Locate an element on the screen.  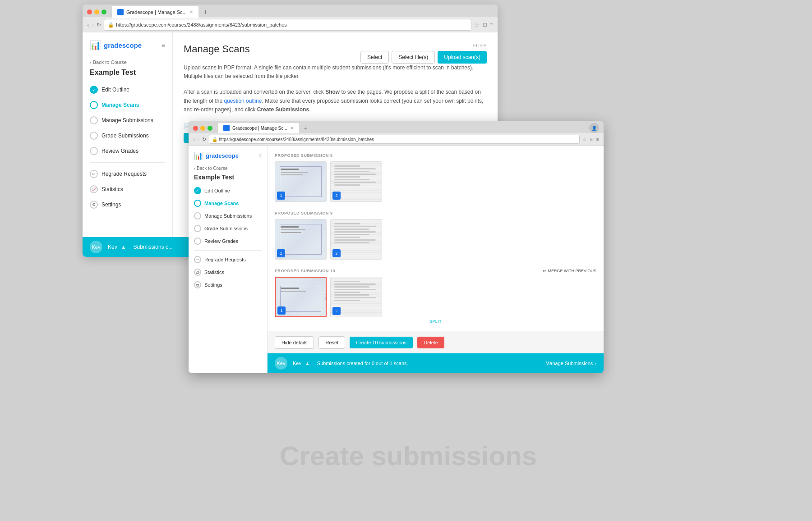
reset-button: Reset is located at coordinates (332, 343).